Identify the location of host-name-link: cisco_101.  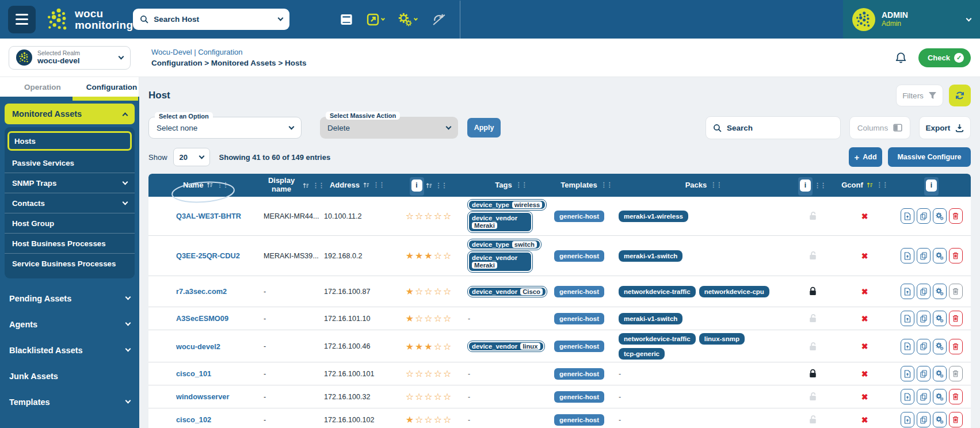
(193, 374).